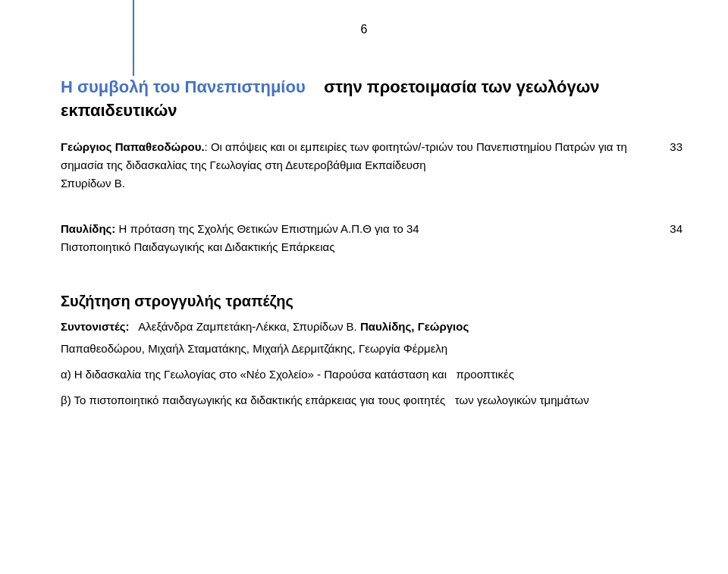  I want to click on section-1-author2: Σπυρίδων Β., so click(93, 183).